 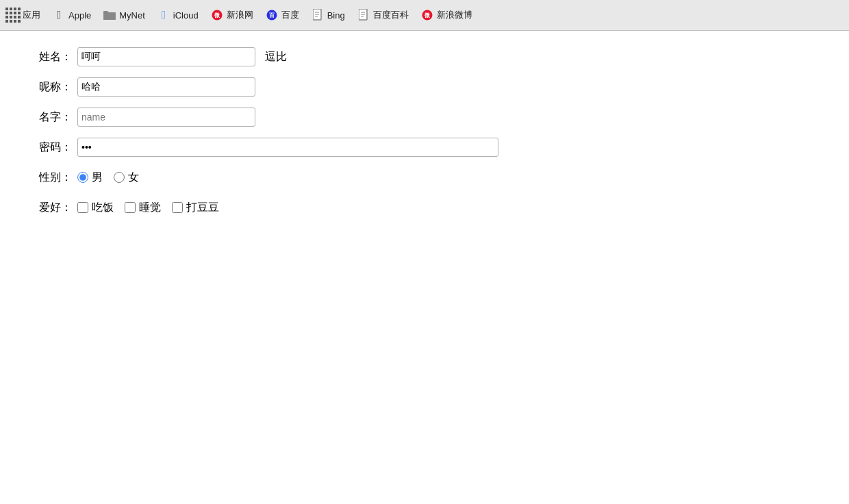 I want to click on baidu-label: 百度, so click(x=290, y=15).